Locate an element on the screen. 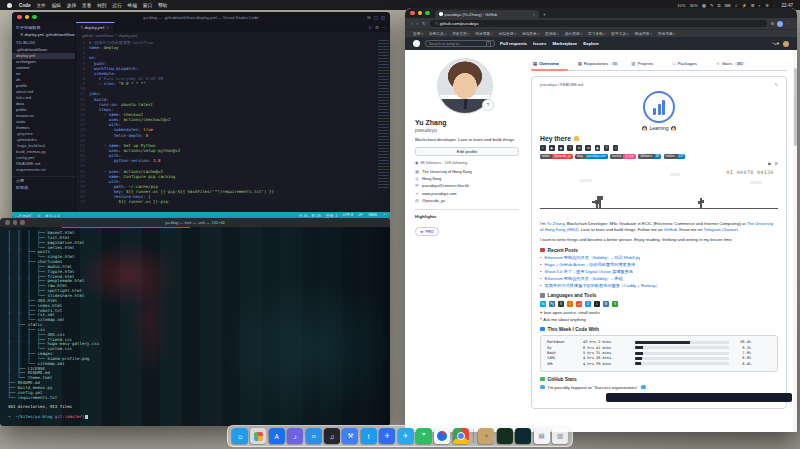  tool-icon: N is located at coordinates (615, 304).